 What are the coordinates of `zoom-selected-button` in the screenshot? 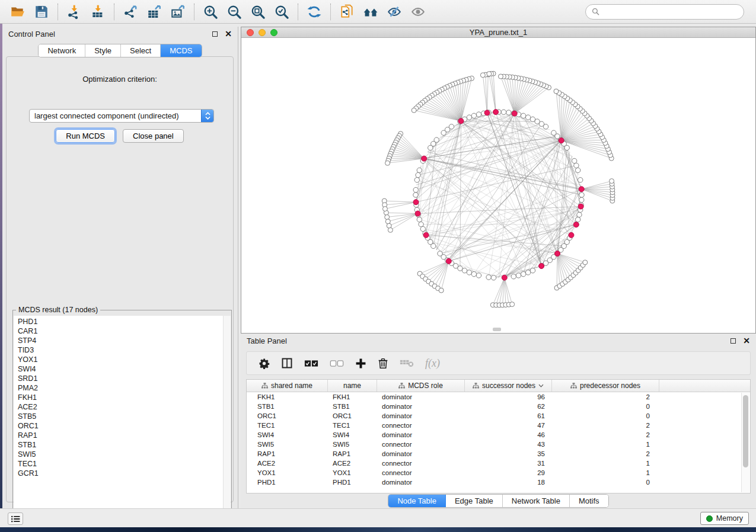 It's located at (282, 12).